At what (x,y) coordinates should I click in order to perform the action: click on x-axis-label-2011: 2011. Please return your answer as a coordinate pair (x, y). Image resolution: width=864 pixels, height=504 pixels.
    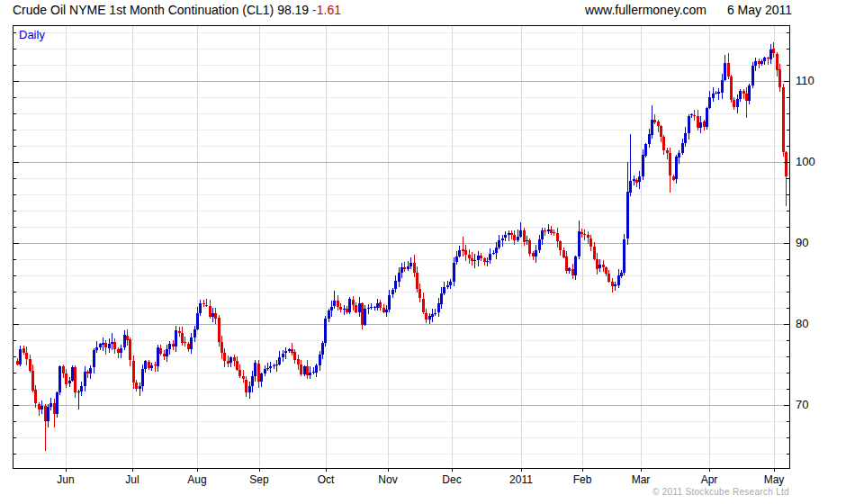
    Looking at the image, I should click on (521, 480).